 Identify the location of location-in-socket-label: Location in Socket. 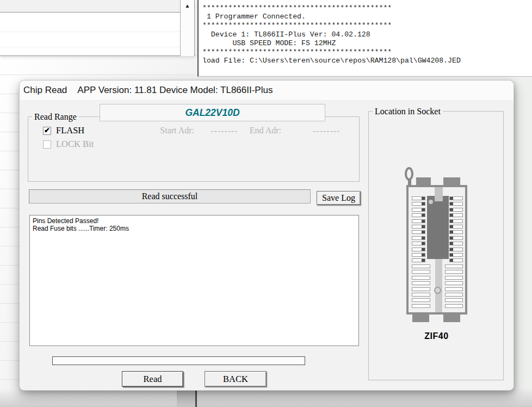
(408, 111).